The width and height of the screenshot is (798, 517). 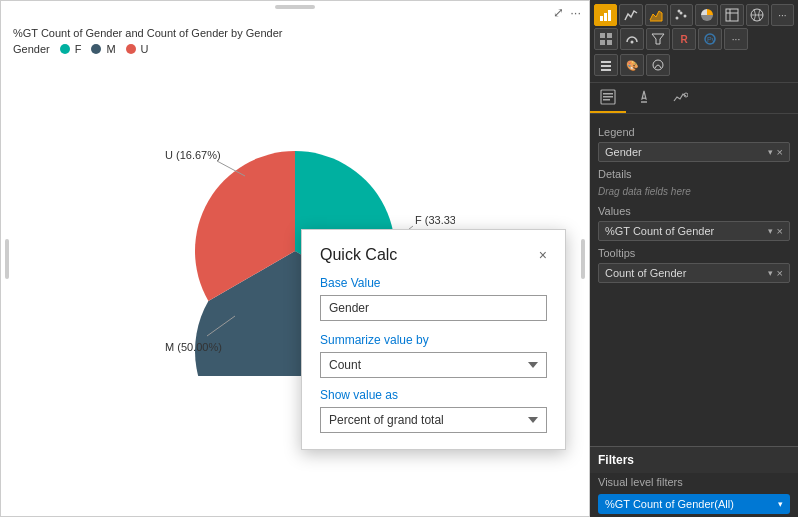 I want to click on legend-f-label: F, so click(x=78, y=49).